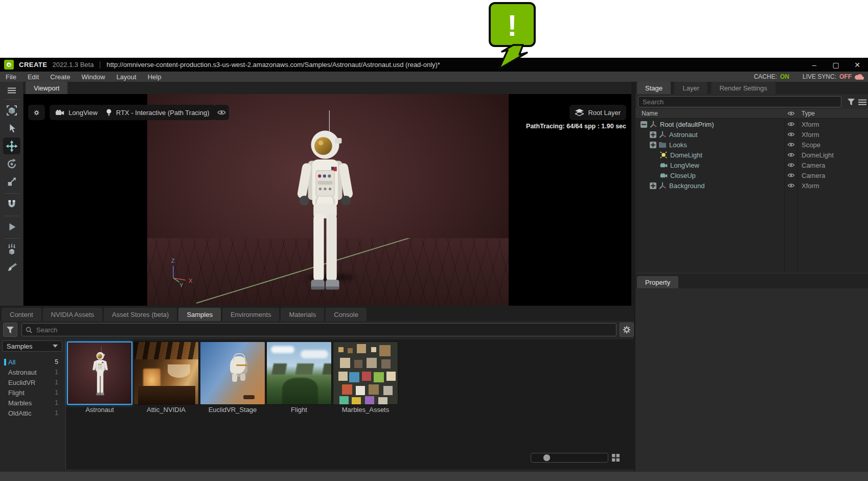 Image resolution: width=868 pixels, height=481 pixels. What do you see at coordinates (691, 88) in the screenshot?
I see `tab-layer: Layer` at bounding box center [691, 88].